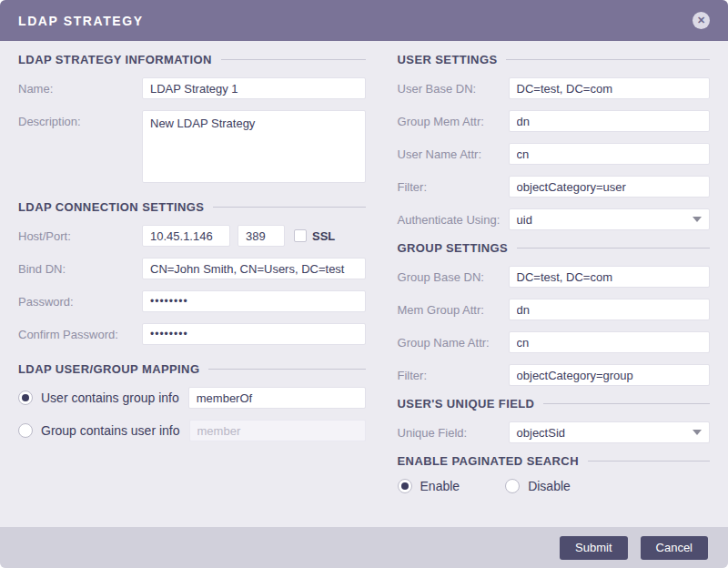 Image resolution: width=728 pixels, height=568 pixels. What do you see at coordinates (553, 60) in the screenshot?
I see `section-title-user-settings: USER SETTINGS` at bounding box center [553, 60].